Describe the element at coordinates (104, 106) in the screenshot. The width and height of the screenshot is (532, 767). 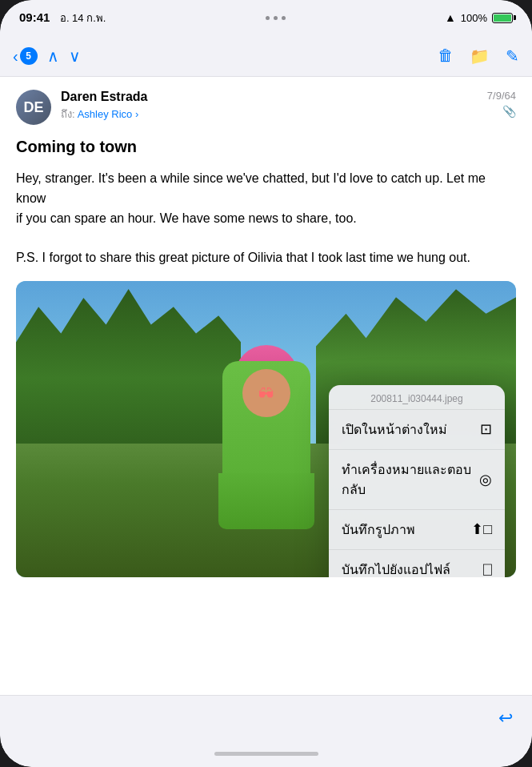
I see `sender-details: Daren Estrada ถึง: Ashley Rico ›` at that location.